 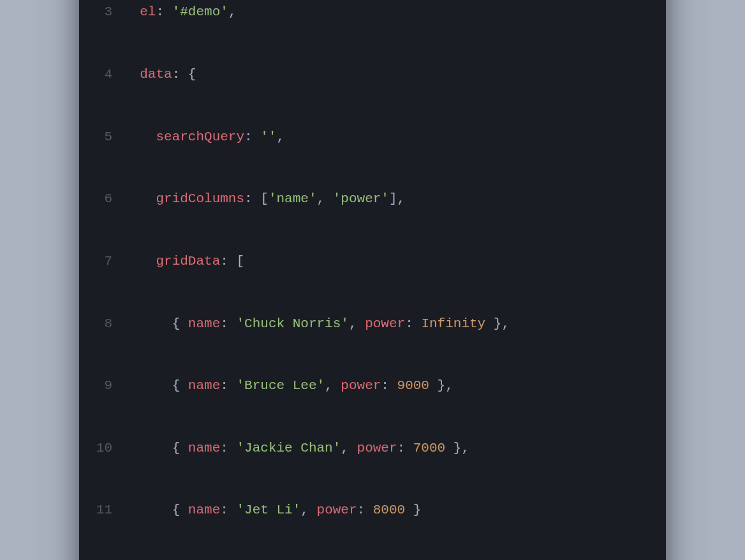 What do you see at coordinates (413, 385) in the screenshot?
I see `row2-power: 9000` at bounding box center [413, 385].